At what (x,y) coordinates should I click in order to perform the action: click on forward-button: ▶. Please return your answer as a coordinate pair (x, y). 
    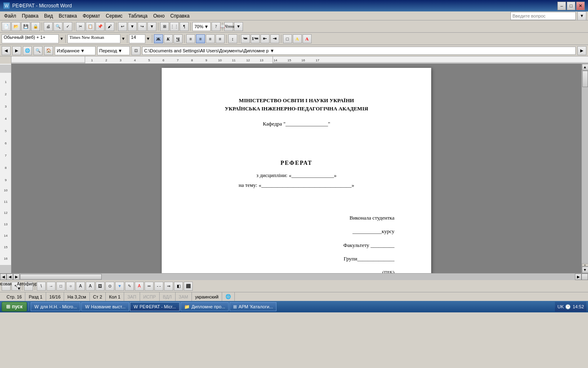
    Looking at the image, I should click on (17, 51).